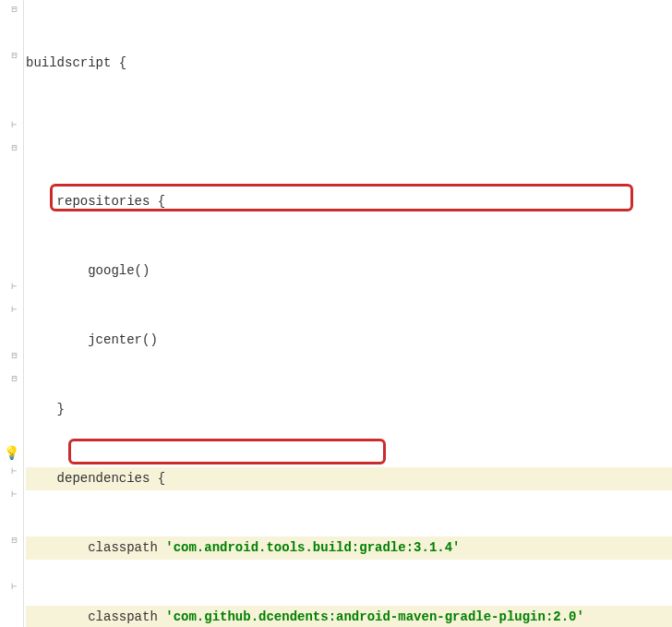  What do you see at coordinates (349, 340) in the screenshot?
I see `code-line: jcenter()` at bounding box center [349, 340].